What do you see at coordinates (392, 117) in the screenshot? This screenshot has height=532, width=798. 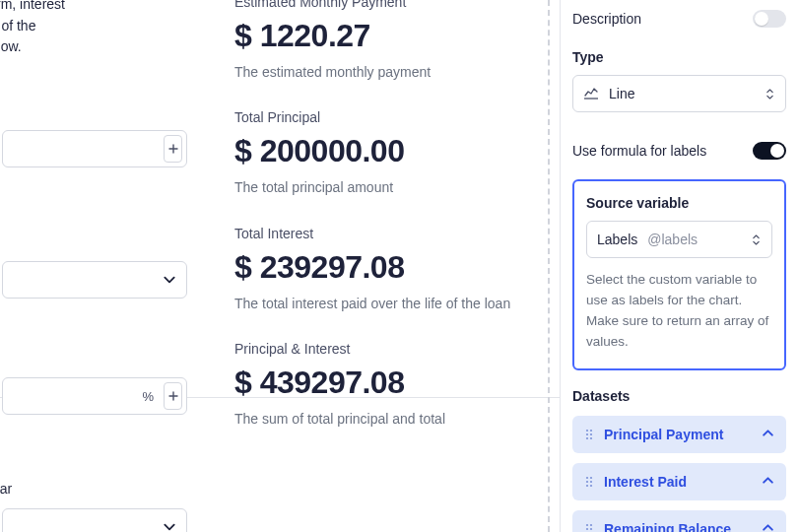 I see `metric-label: Total Principal` at bounding box center [392, 117].